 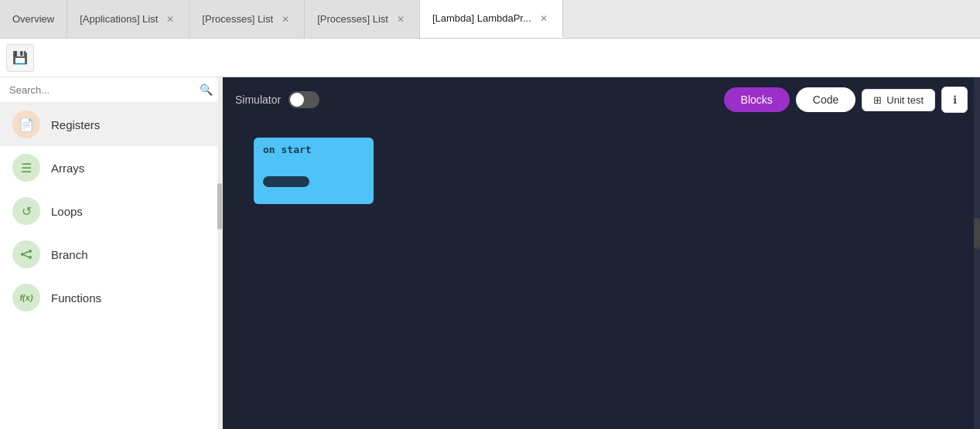 What do you see at coordinates (602, 100) in the screenshot?
I see `content-toolbar: Simulator Blocks Code ⊞ Unit test ℹ` at bounding box center [602, 100].